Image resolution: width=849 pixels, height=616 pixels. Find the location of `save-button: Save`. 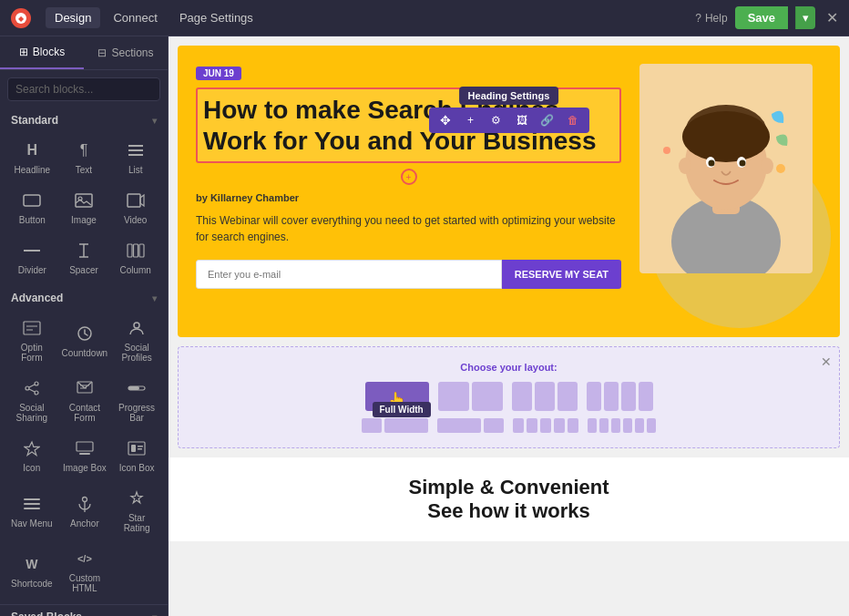

save-button: Save is located at coordinates (762, 18).